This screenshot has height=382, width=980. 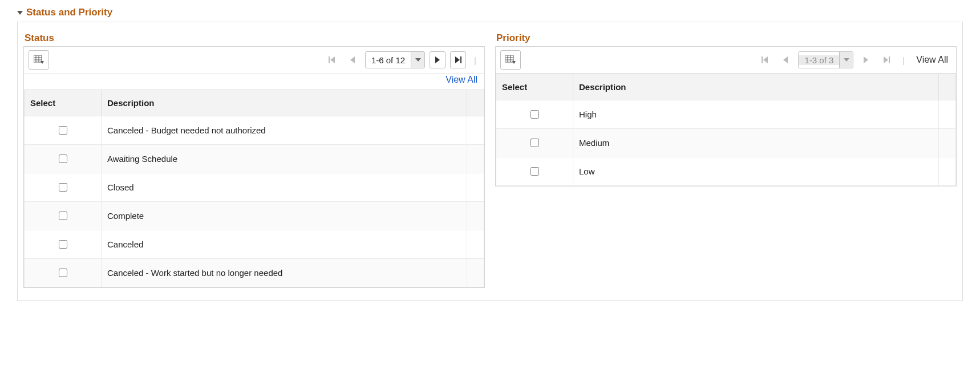 What do you see at coordinates (490, 13) in the screenshot?
I see `section-header: Status and Priority` at bounding box center [490, 13].